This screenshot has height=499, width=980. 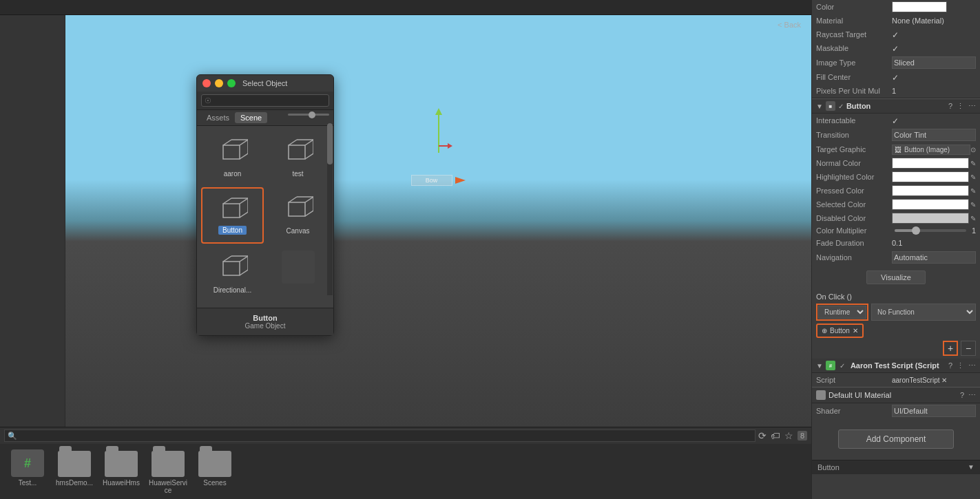 I want to click on minimize-icon, so click(x=219, y=83).